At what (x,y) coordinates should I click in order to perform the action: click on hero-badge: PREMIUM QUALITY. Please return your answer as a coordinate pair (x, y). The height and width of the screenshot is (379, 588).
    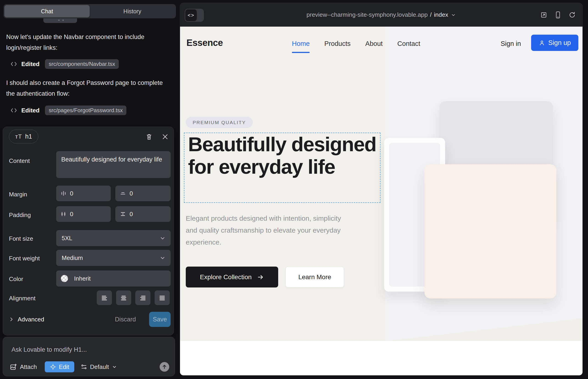
    Looking at the image, I should click on (219, 122).